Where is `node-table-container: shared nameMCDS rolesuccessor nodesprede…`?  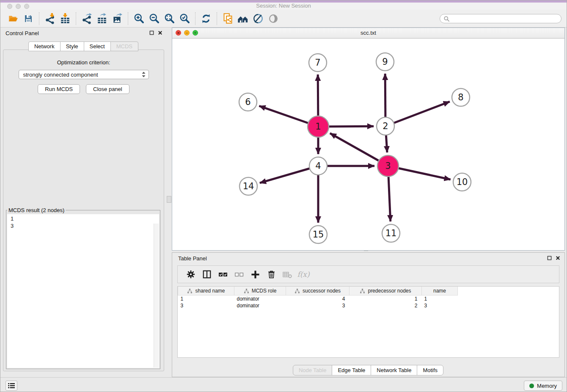 node-table-container: shared nameMCDS rolesuccessor nodesprede… is located at coordinates (368, 322).